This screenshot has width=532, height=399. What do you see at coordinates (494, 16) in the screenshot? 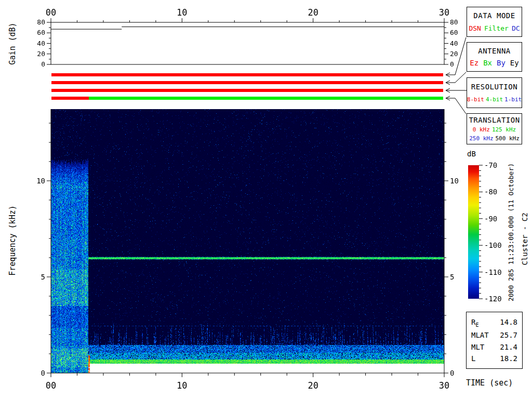
I see `legend-box-title: DATA MODE` at bounding box center [494, 16].